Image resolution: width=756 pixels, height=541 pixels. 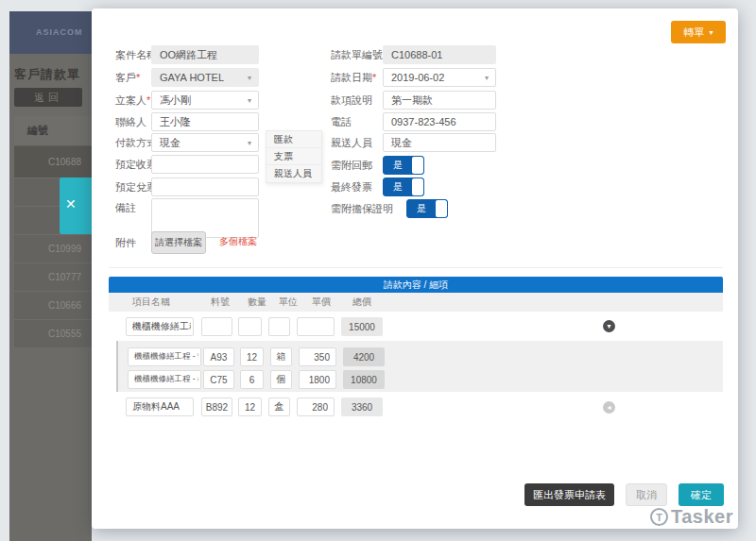 What do you see at coordinates (362, 209) in the screenshot?
I see `guarantee-label: 需附擔保證明` at bounding box center [362, 209].